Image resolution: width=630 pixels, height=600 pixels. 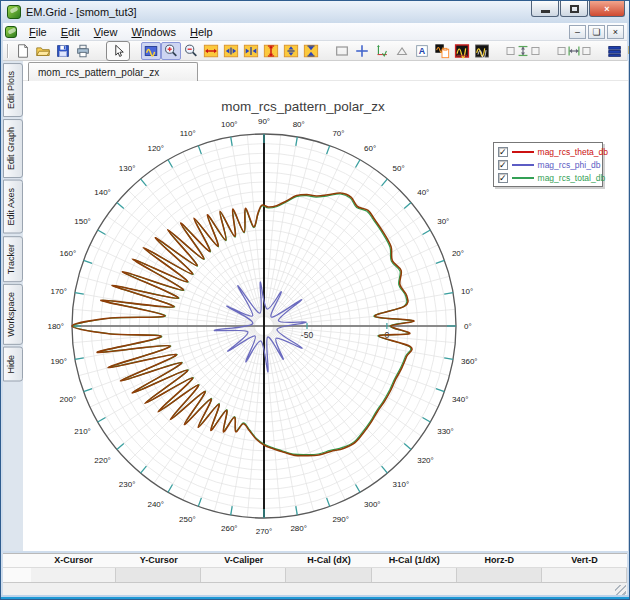 I want to click on plot-style-multi-button, so click(x=482, y=51).